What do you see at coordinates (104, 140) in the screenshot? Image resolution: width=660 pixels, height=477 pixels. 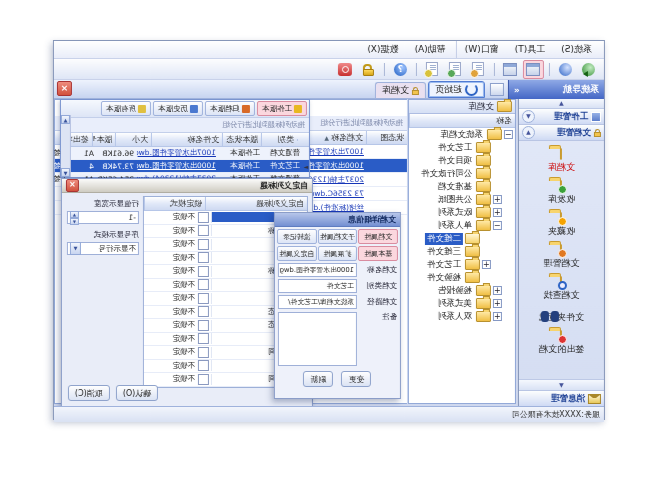 I see `version-col-版本号: 版本号` at bounding box center [104, 140].